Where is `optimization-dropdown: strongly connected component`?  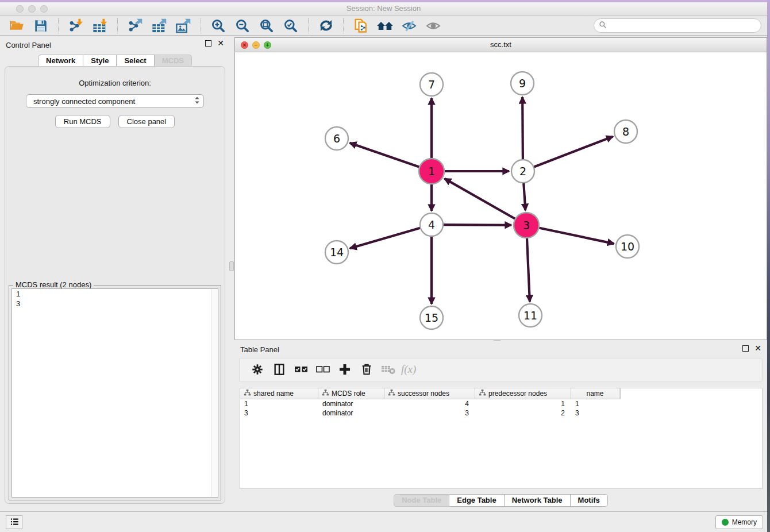 optimization-dropdown: strongly connected component is located at coordinates (115, 101).